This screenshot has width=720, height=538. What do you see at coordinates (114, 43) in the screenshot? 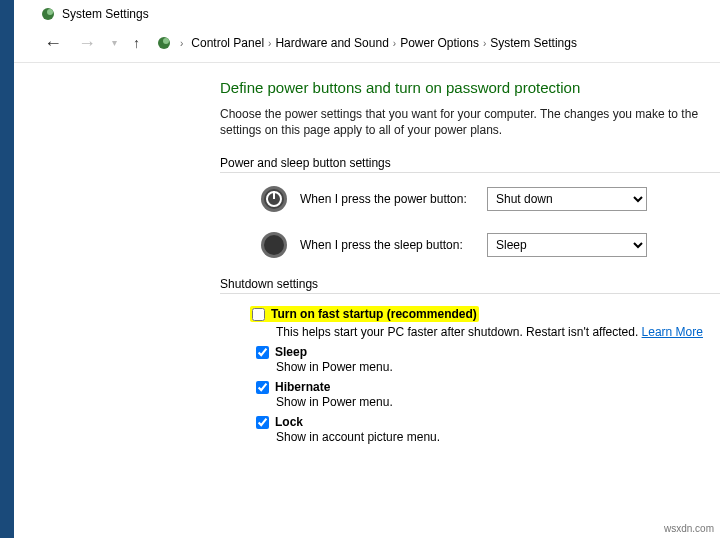
I see `recent-dropdown: ▾` at bounding box center [114, 43].